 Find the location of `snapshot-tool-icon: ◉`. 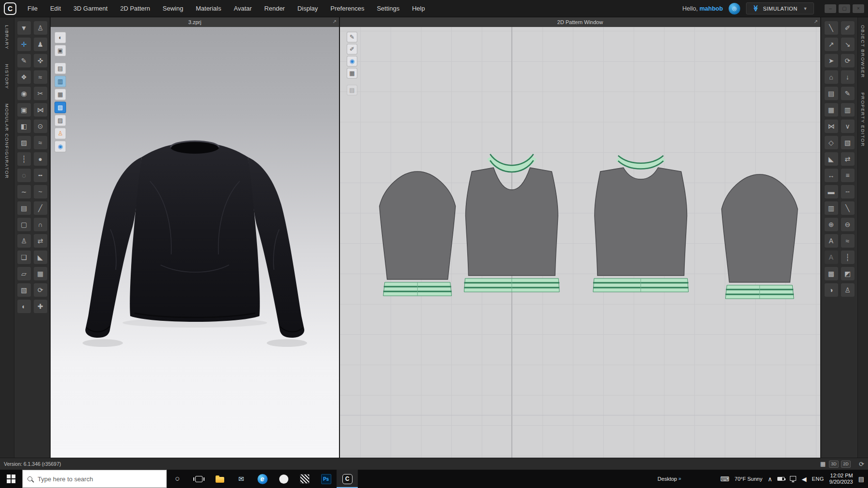

snapshot-tool-icon: ◉ is located at coordinates (24, 93).